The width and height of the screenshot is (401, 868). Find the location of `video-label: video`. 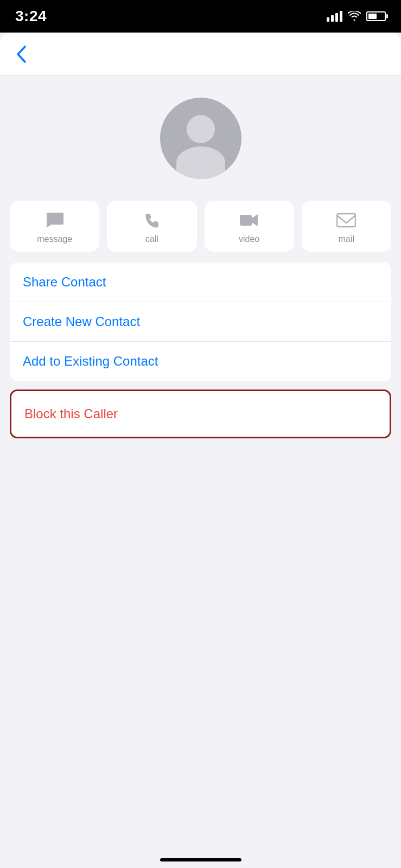

video-label: video is located at coordinates (249, 239).